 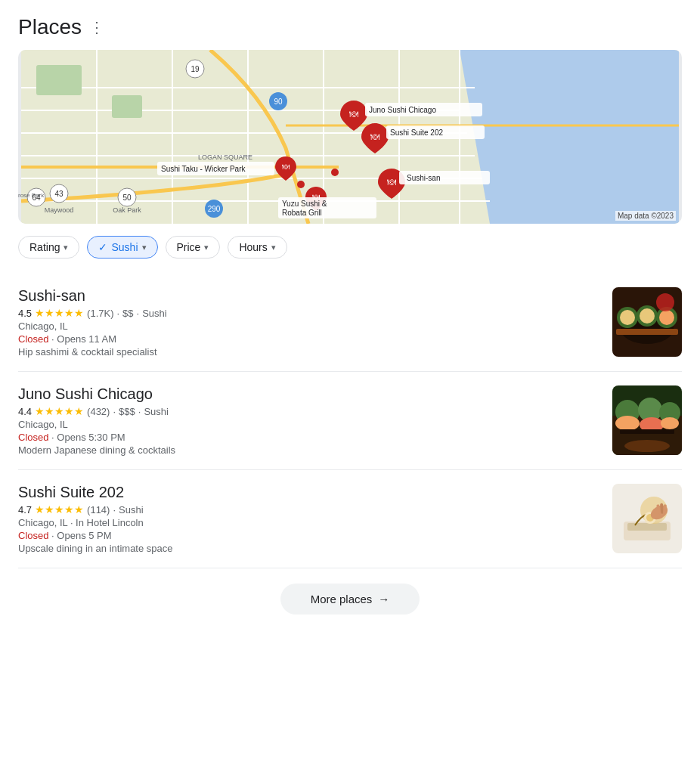 What do you see at coordinates (309, 549) in the screenshot?
I see `result-description: Upscale dining in an intimate space` at bounding box center [309, 549].